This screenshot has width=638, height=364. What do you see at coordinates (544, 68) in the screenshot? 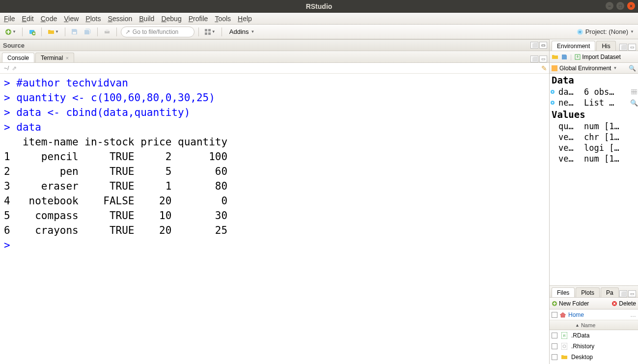
I see `clear-console-icon: ✎` at bounding box center [544, 68].